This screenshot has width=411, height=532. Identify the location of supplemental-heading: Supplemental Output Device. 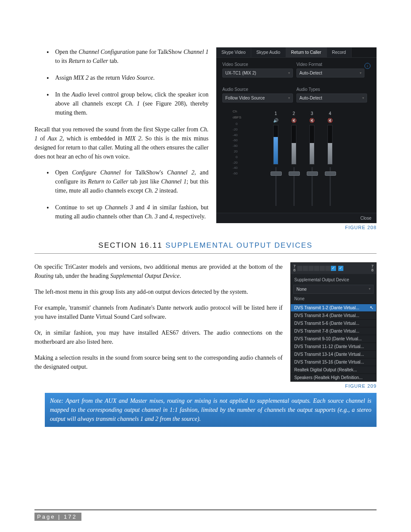
(333, 279).